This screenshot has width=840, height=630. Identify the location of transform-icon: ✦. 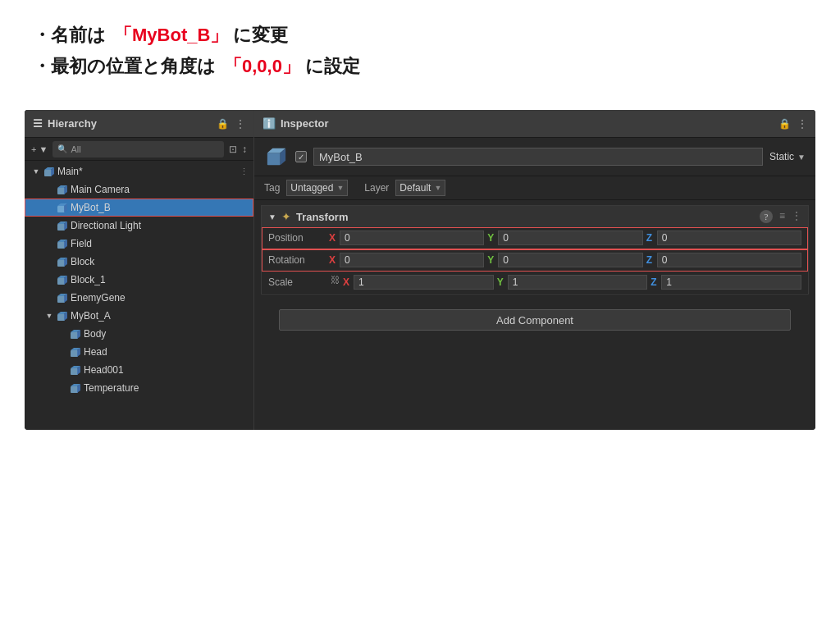
(286, 217).